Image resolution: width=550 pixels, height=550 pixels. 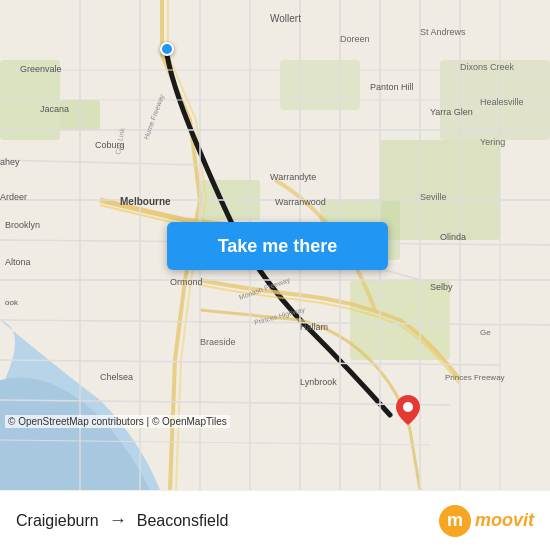 What do you see at coordinates (392, 87) in the screenshot?
I see `svg-text: Panton Hill` at bounding box center [392, 87].